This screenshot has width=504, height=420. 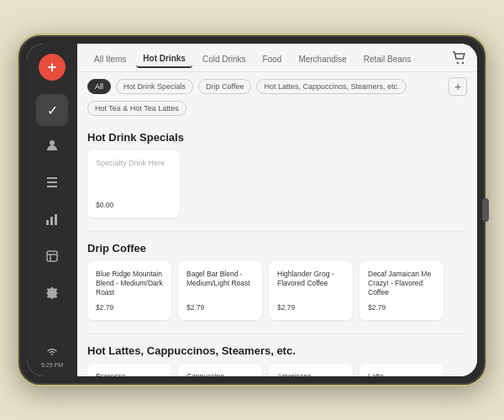 I want to click on card-decaf: Decaf Jamaican Me Crazy! - Flavored Coff…, so click(x=402, y=291).